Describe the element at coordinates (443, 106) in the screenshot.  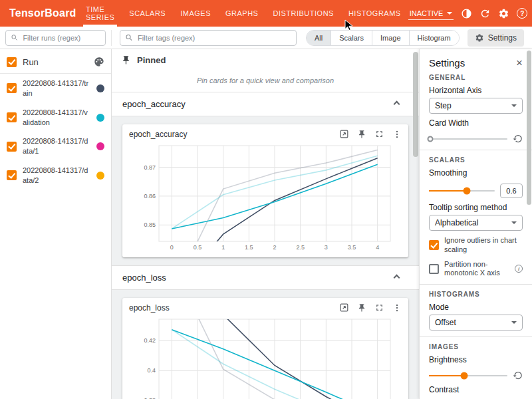
I see `horizontal-axis-value: Step` at that location.